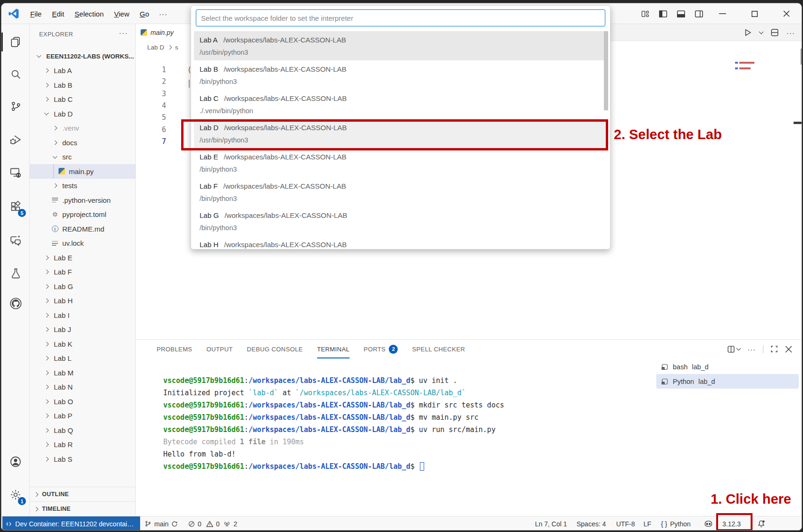 The image size is (803, 532). Describe the element at coordinates (761, 524) in the screenshot. I see `notifications-bell` at that location.